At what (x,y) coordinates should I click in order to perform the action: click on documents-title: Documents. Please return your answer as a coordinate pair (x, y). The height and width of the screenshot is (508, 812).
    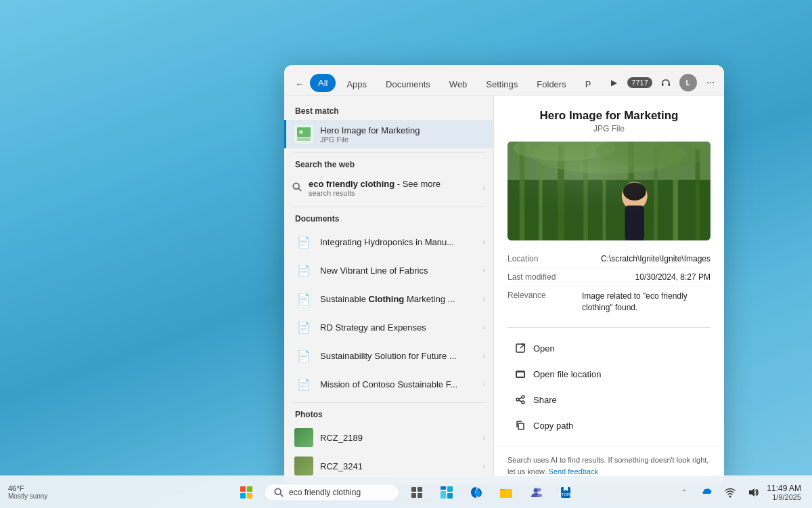
    Looking at the image, I should click on (388, 219).